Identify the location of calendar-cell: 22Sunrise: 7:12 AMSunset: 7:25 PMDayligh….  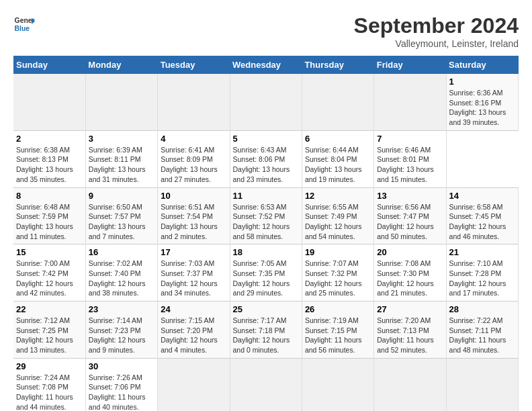
(50, 330).